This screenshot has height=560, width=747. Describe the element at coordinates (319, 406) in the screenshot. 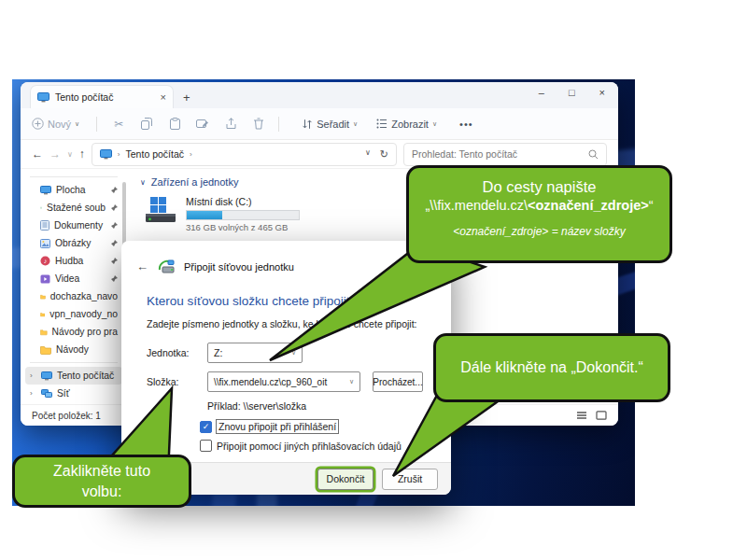

I see `example-text: Příklad: \\server\složka` at that location.